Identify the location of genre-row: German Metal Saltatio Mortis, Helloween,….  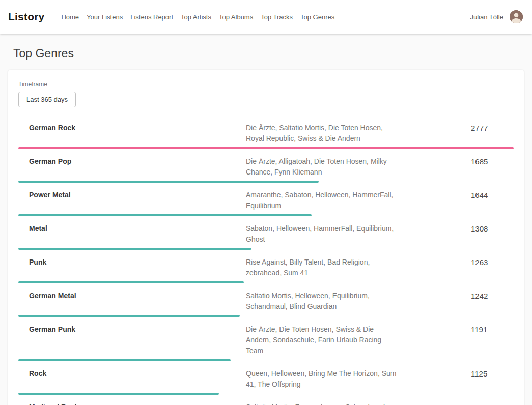
(266, 302).